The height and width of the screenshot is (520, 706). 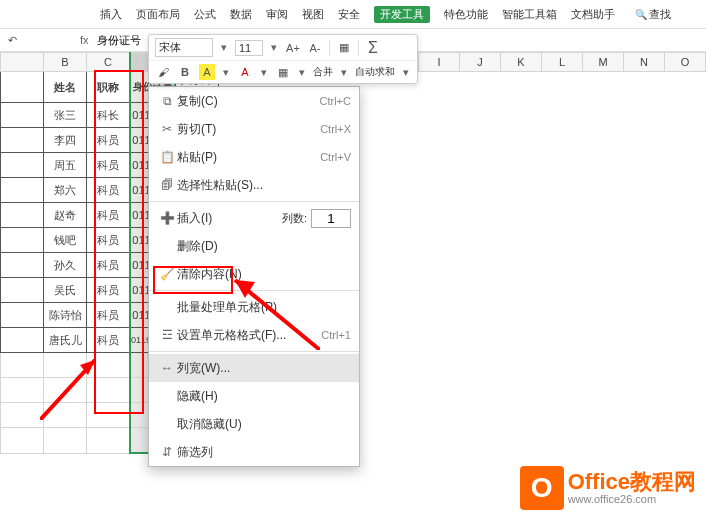 What do you see at coordinates (66, 166) in the screenshot?
I see `cell: 周五` at bounding box center [66, 166].